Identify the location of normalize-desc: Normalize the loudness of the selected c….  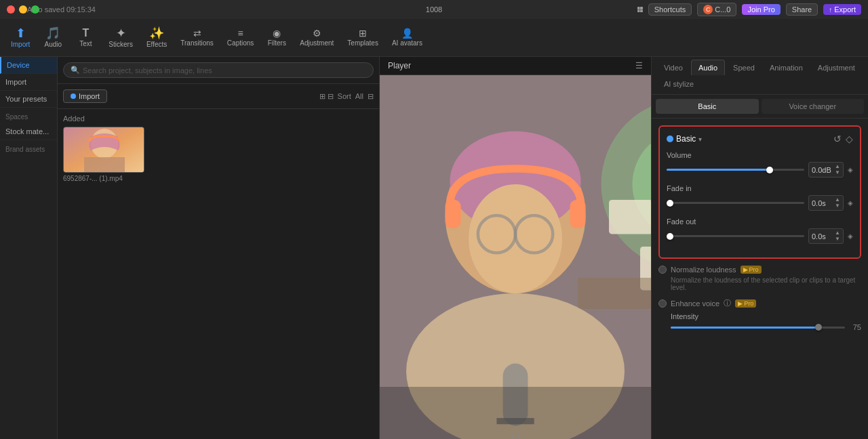
(766, 284).